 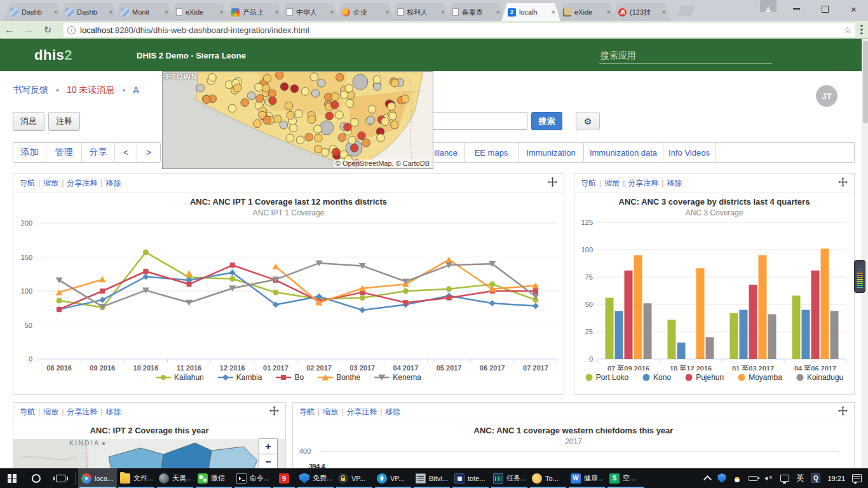 What do you see at coordinates (492, 152) in the screenshot?
I see `dashboard-tab-ee-maps: EE maps` at bounding box center [492, 152].